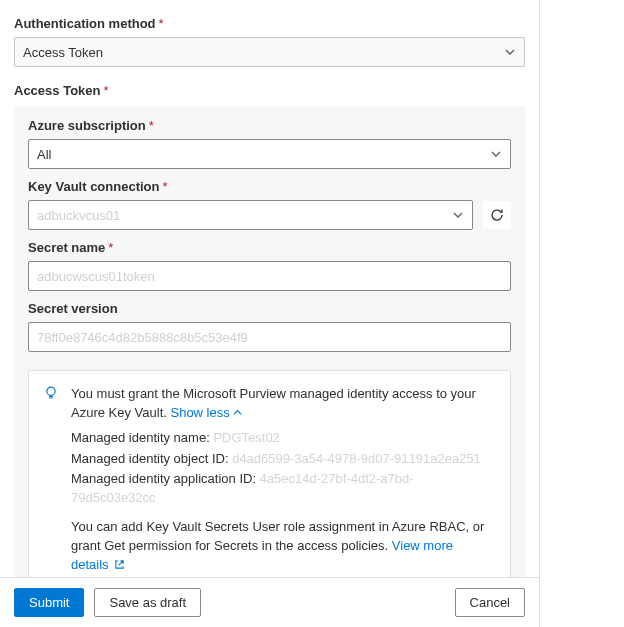  Describe the element at coordinates (270, 126) in the screenshot. I see `subscription-label: Azure subscription*` at that location.